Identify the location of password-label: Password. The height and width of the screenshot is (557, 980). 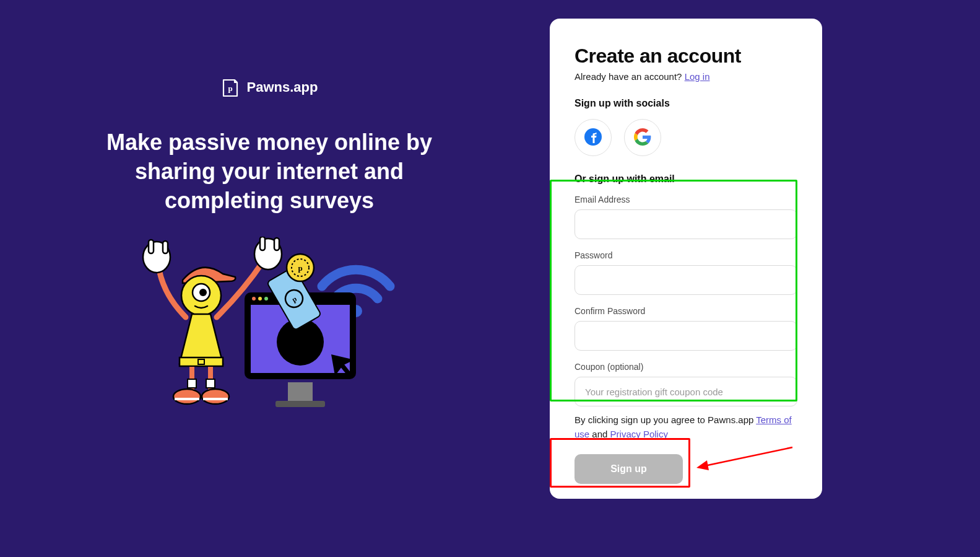
(686, 255).